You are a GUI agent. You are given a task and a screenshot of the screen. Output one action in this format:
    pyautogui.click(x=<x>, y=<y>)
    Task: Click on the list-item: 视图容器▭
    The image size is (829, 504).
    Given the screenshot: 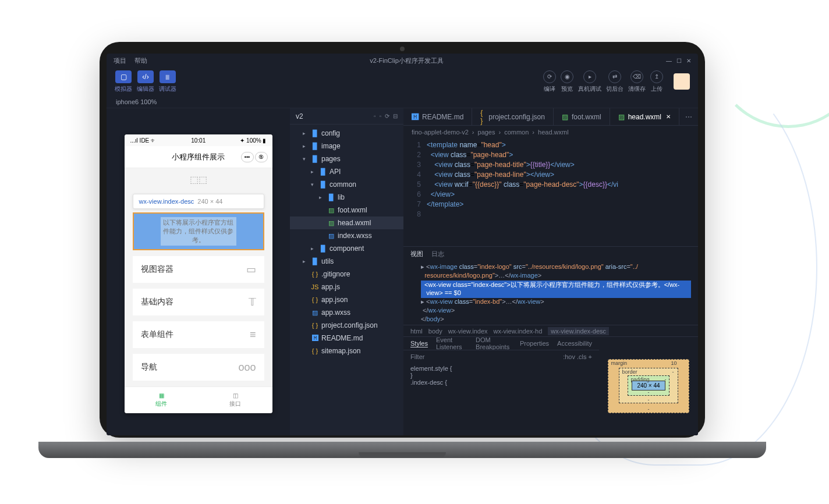 What is the action you would take?
    pyautogui.click(x=199, y=269)
    